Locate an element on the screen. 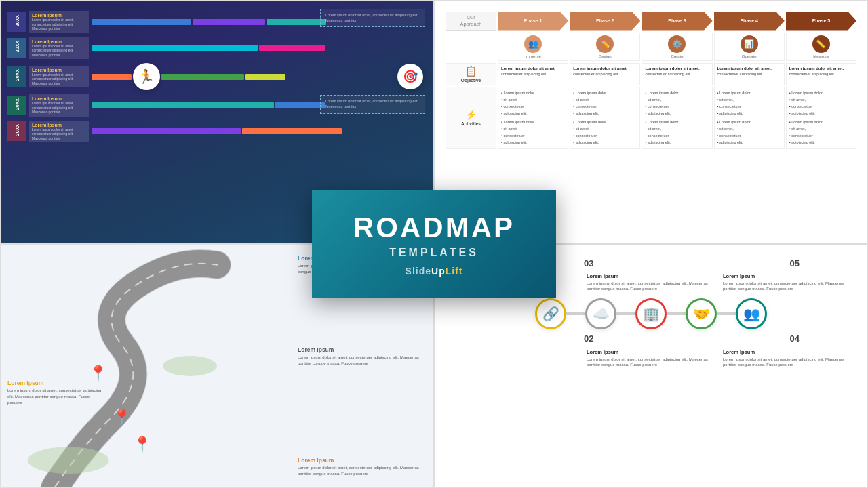 The height and width of the screenshot is (488, 868). row1-text: Lorem ipsum dolor sit amet, consectetuer… is located at coordinates (59, 24).